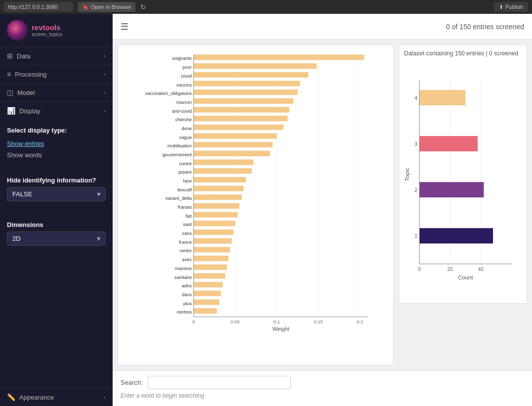 The image size is (532, 406). I want to click on entries-count: 0 of 150 entries screened, so click(485, 27).